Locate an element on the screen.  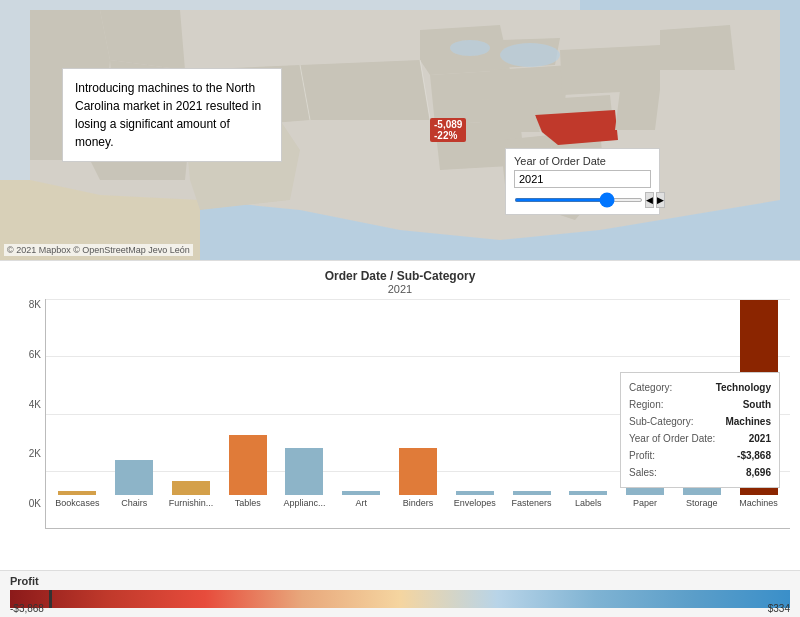
bar-label: Fasteners is located at coordinates (532, 503).